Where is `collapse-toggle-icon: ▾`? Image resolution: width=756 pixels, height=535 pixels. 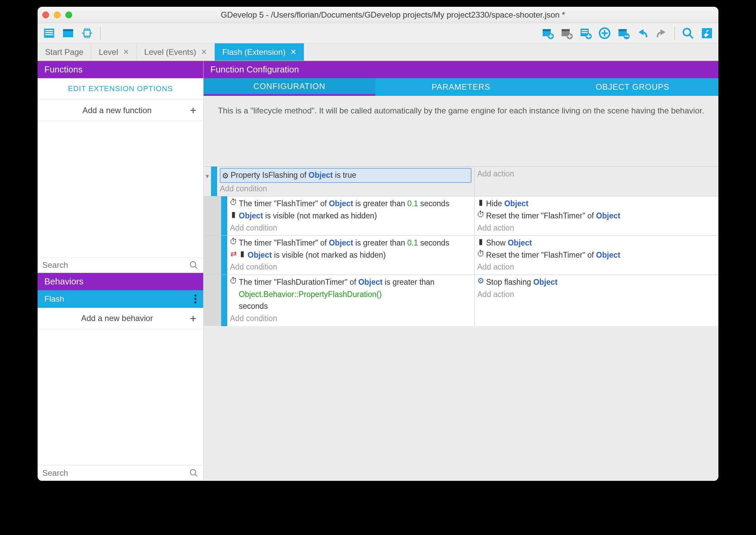 collapse-toggle-icon: ▾ is located at coordinates (207, 176).